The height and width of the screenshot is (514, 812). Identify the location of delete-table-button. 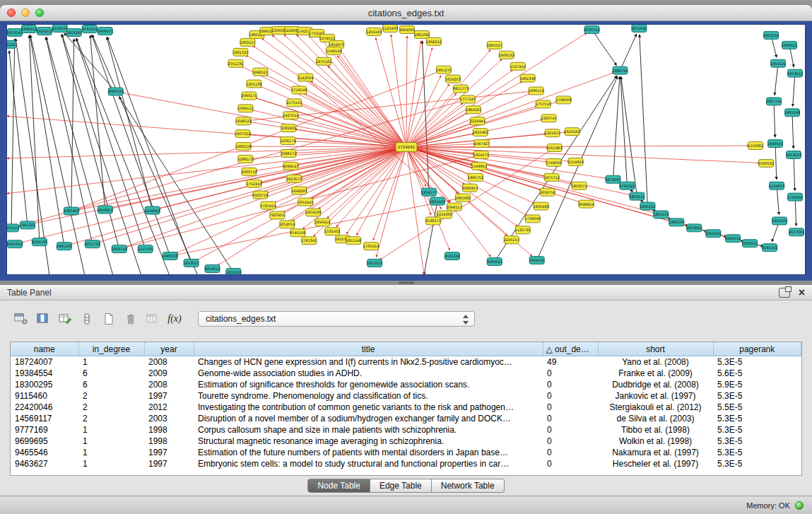
(131, 319).